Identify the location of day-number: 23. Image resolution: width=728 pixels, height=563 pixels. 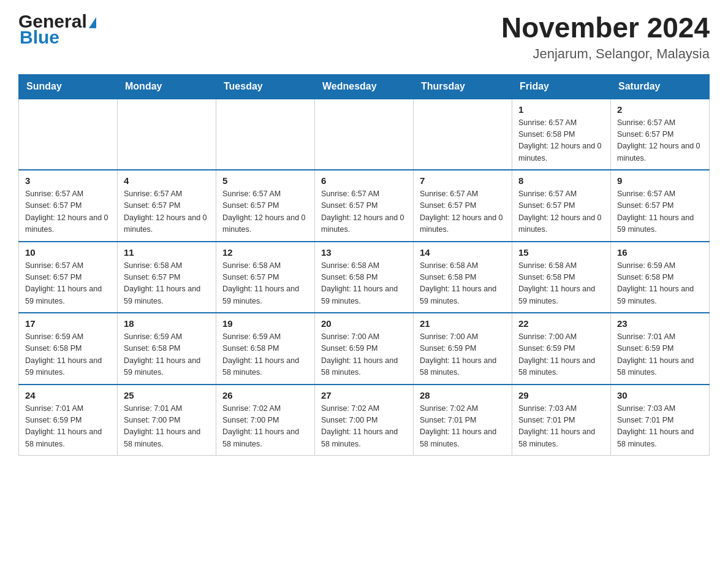
(660, 324).